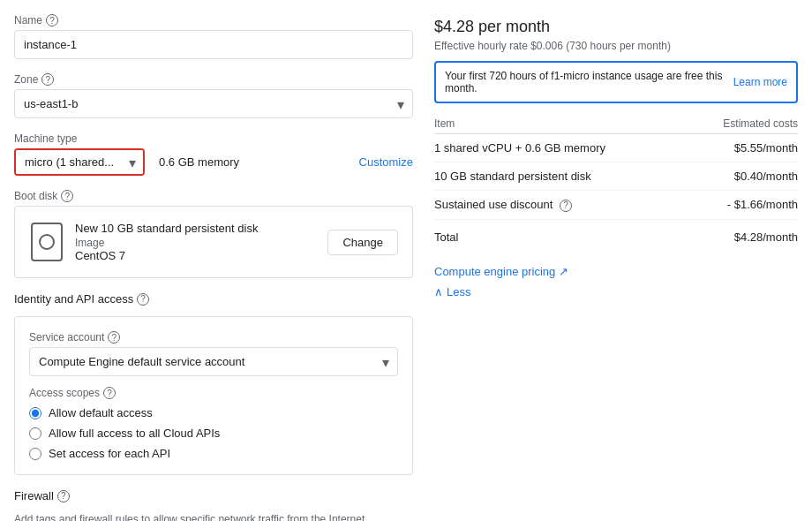  What do you see at coordinates (109, 393) in the screenshot?
I see `access-scopes-help-icon: ?` at bounding box center [109, 393].